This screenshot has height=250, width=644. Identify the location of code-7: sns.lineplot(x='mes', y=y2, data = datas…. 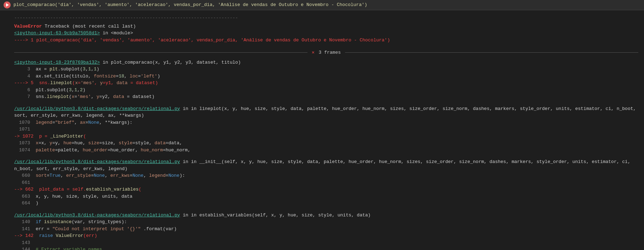
(95, 97).